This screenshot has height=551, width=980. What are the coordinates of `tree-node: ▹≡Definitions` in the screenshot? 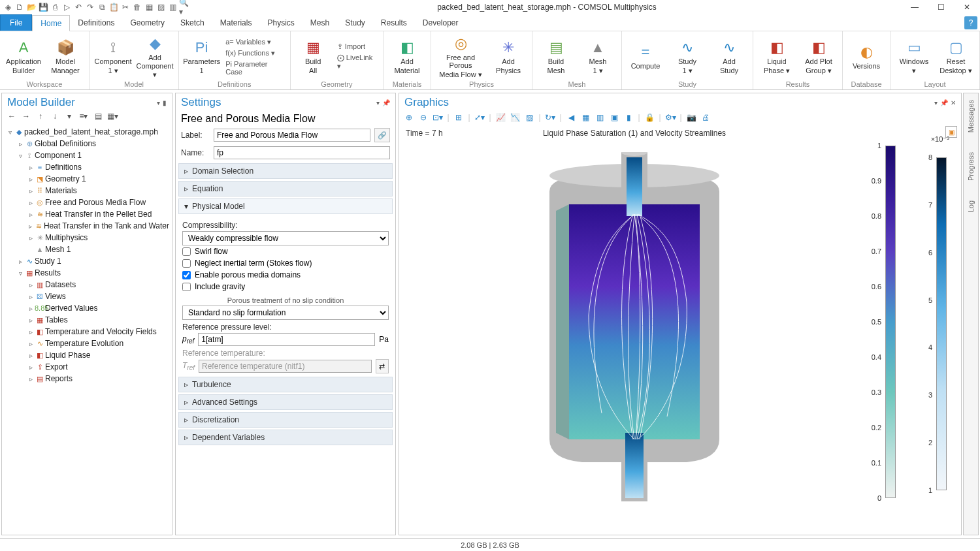 It's located at (87, 167).